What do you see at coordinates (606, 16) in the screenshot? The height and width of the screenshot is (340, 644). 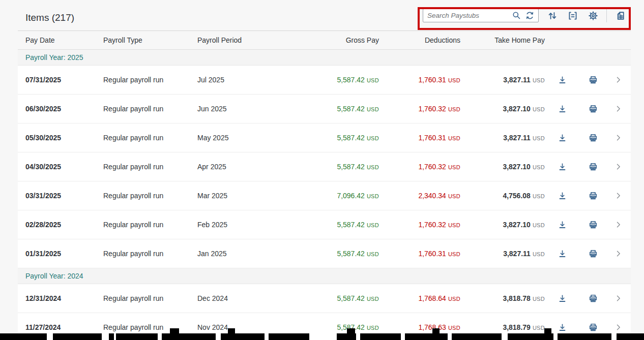 I see `toolbar-separator` at bounding box center [606, 16].